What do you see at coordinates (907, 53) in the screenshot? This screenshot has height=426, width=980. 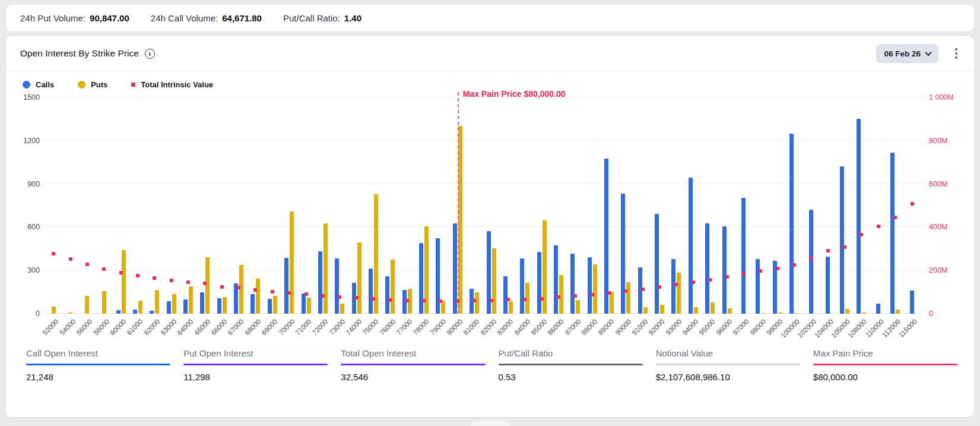 I see `expiry-date-dropdown: 06 Feb 26` at bounding box center [907, 53].